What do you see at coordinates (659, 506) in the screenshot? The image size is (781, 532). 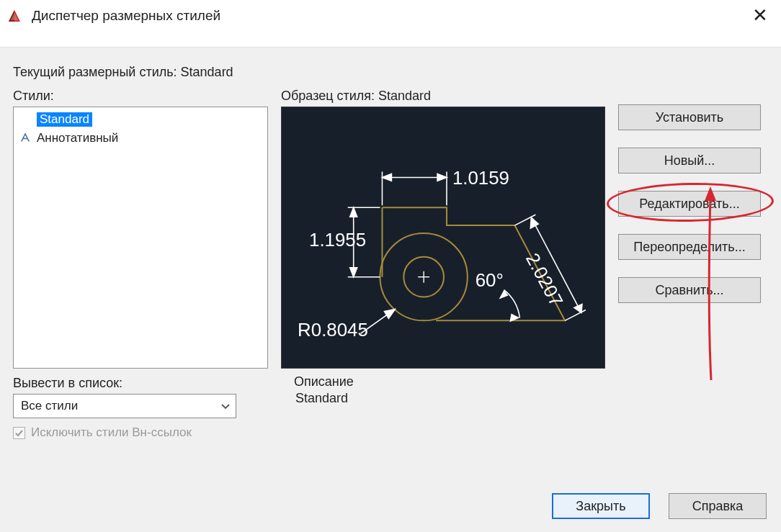 I see `dialog-buttons: Закрыть Справка` at bounding box center [659, 506].